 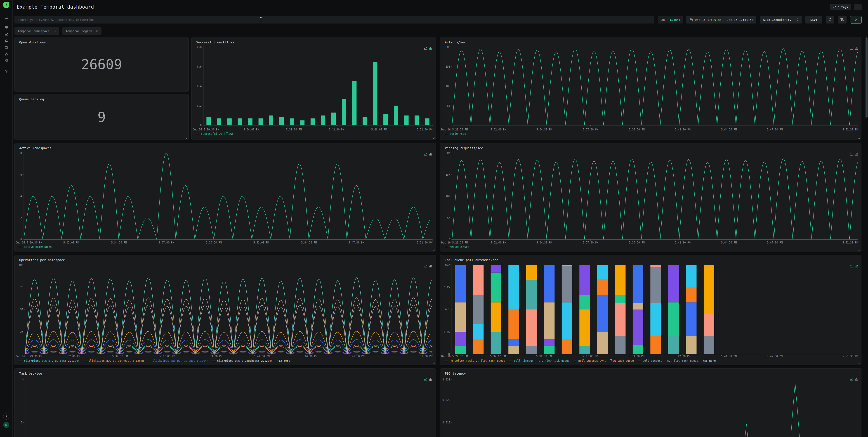 I want to click on help-button: ?, so click(x=6, y=416).